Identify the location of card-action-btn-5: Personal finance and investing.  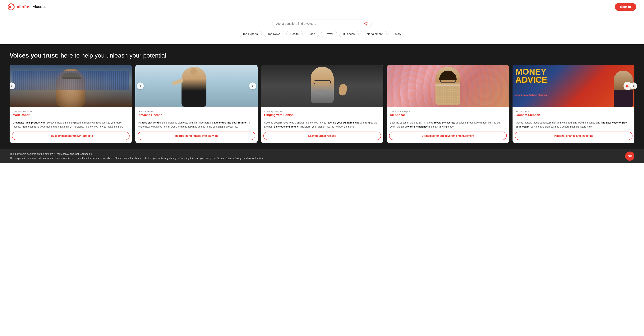
(574, 136).